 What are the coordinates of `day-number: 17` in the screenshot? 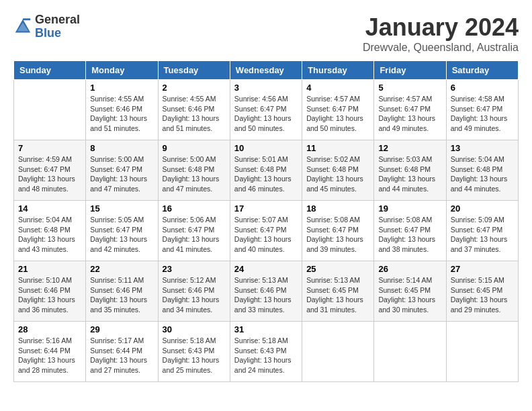 It's located at (266, 208).